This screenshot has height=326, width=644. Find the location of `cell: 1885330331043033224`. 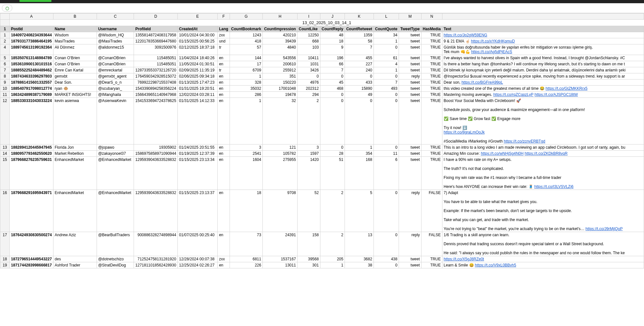

cell: 1885330331043033224 is located at coordinates (32, 121).